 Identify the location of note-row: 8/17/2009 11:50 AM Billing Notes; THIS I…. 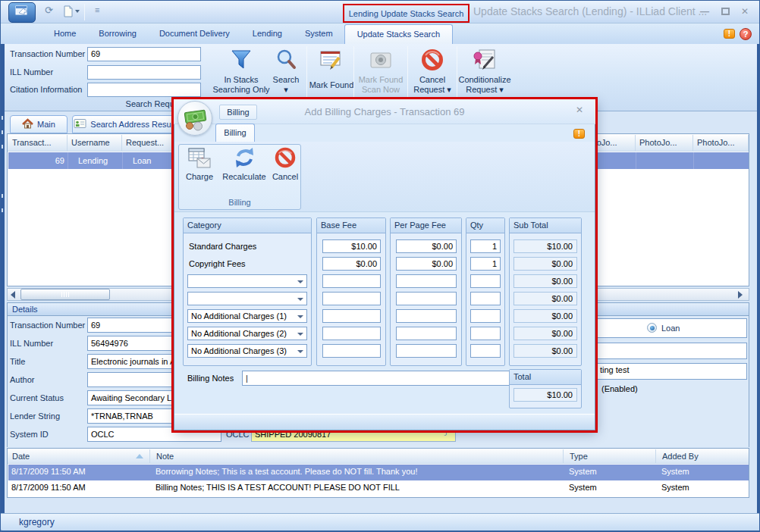
(378, 488).